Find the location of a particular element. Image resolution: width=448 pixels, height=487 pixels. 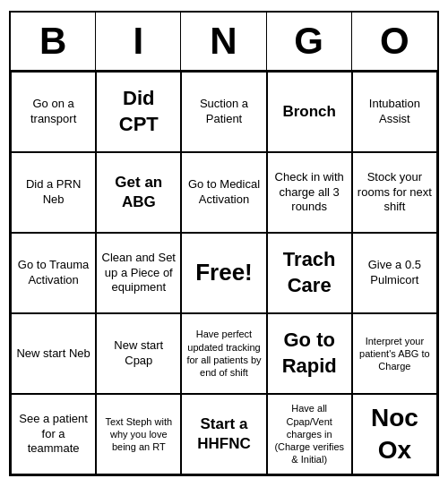

bingo-cell-10: Go to Trauma Activation is located at coordinates (54, 273).